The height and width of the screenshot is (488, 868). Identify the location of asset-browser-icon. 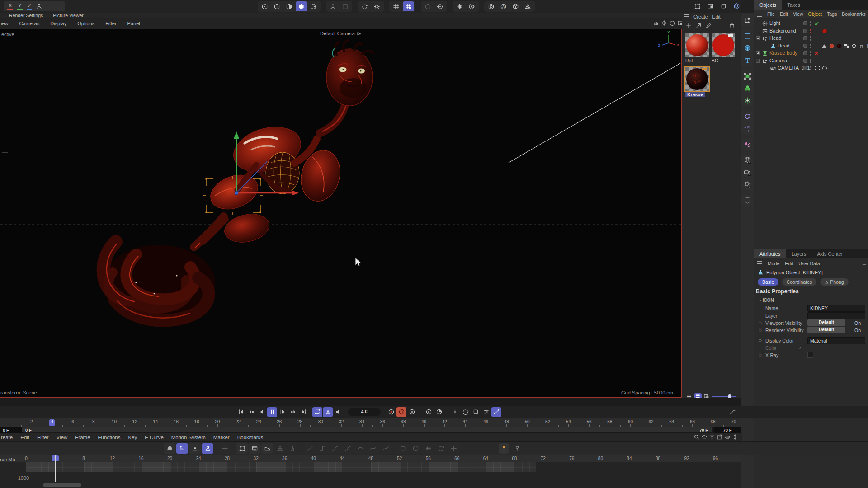
(737, 6).